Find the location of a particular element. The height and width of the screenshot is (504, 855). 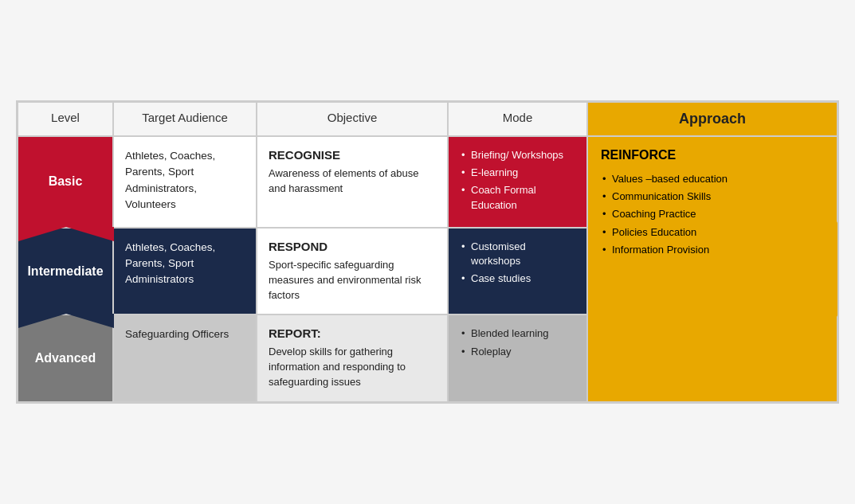

list-item: Communication Skills is located at coordinates (712, 197).